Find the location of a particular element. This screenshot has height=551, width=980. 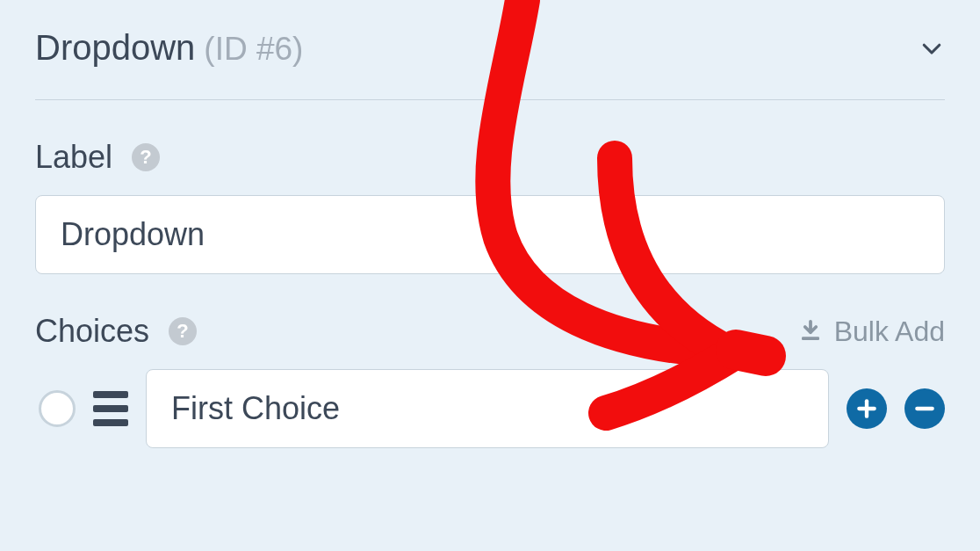

bulk-add-label: Bulk Add is located at coordinates (890, 332).